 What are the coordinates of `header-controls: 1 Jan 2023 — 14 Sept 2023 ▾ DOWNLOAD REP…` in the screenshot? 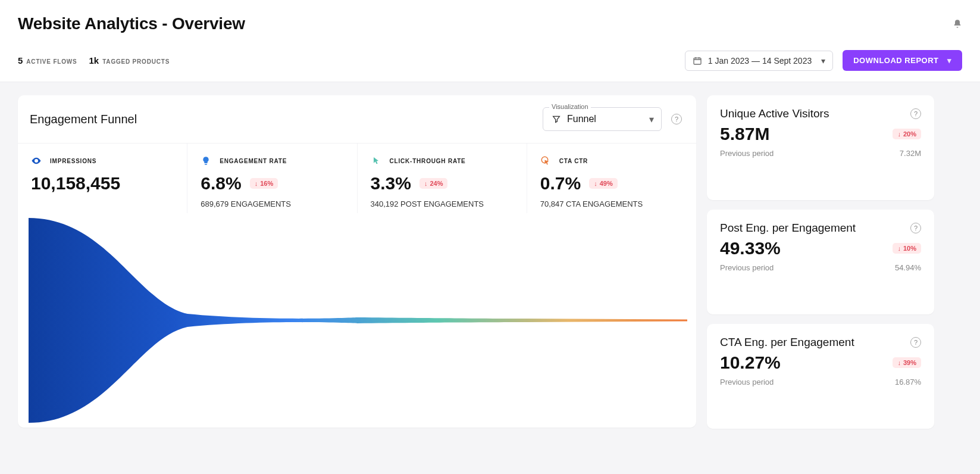 It's located at (824, 61).